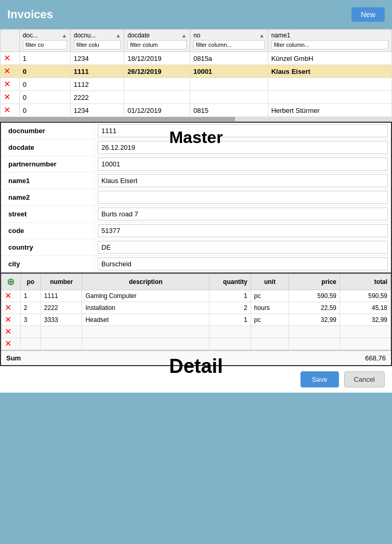  What do you see at coordinates (45, 41) in the screenshot?
I see `col-header-doc: doc... ▲` at bounding box center [45, 41].